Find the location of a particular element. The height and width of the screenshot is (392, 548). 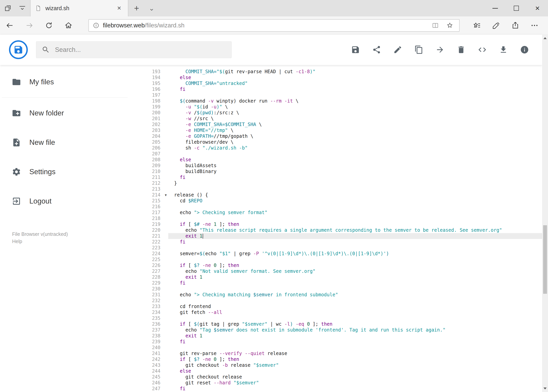

search-input is located at coordinates (140, 50).